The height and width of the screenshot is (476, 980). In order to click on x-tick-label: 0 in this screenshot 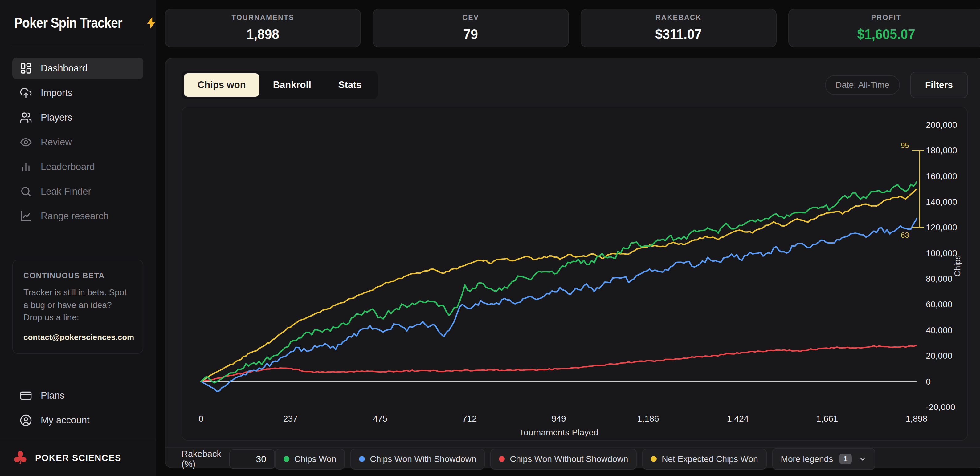, I will do `click(201, 418)`.